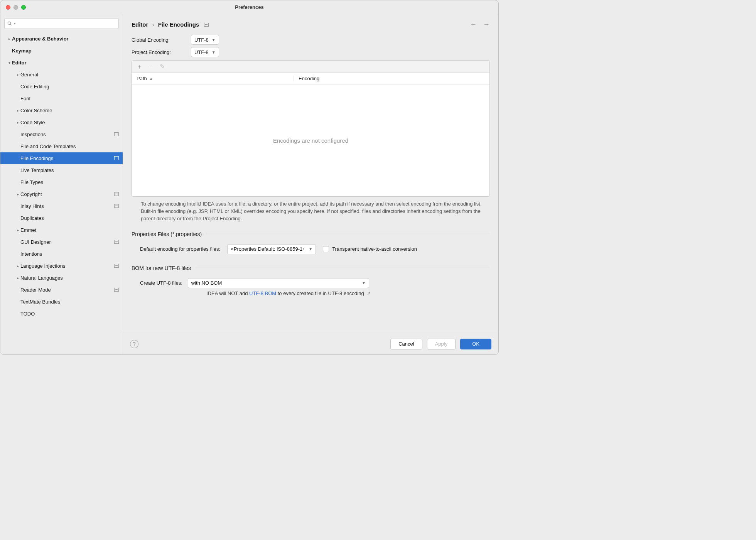  I want to click on sidebar-item-file-types: File Types, so click(62, 182).